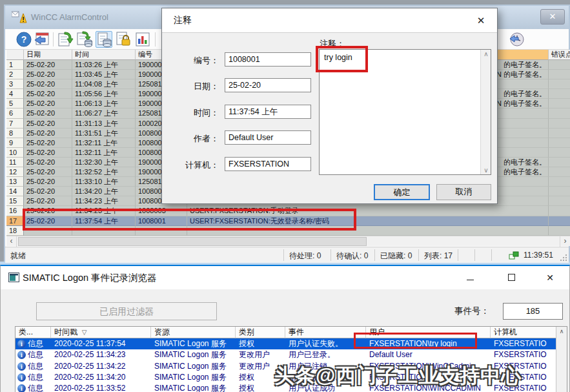  I want to click on alarm-cell-time: 11:32:30 上午, so click(104, 163).